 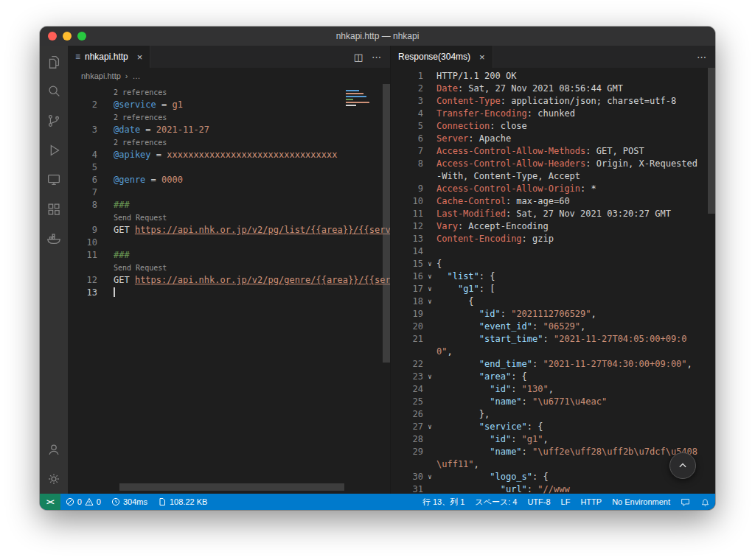 What do you see at coordinates (576, 427) in the screenshot?
I see `line-content: "service": {` at bounding box center [576, 427].